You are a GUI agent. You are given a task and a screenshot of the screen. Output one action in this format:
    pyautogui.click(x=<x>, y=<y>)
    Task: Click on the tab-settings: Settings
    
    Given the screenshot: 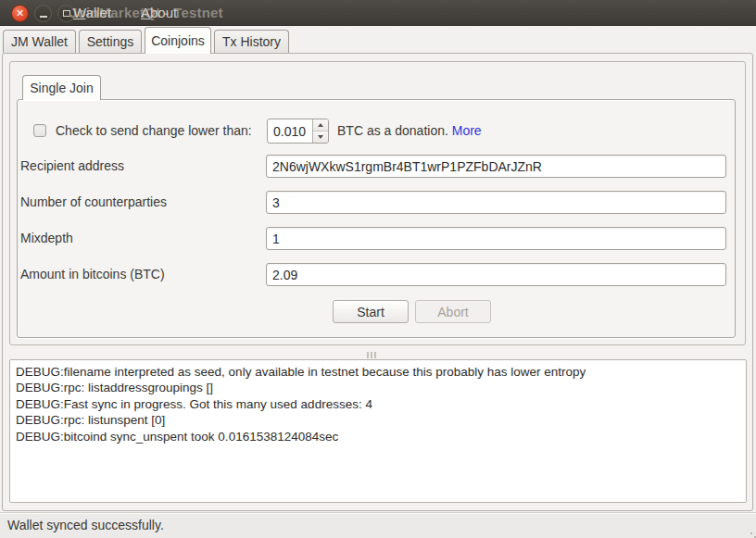 What is the action you would take?
    pyautogui.click(x=110, y=41)
    